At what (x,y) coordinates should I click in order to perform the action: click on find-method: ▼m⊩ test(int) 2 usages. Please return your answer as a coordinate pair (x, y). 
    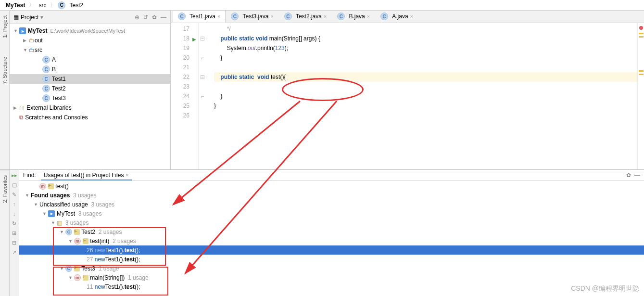
    Looking at the image, I should click on (332, 241).